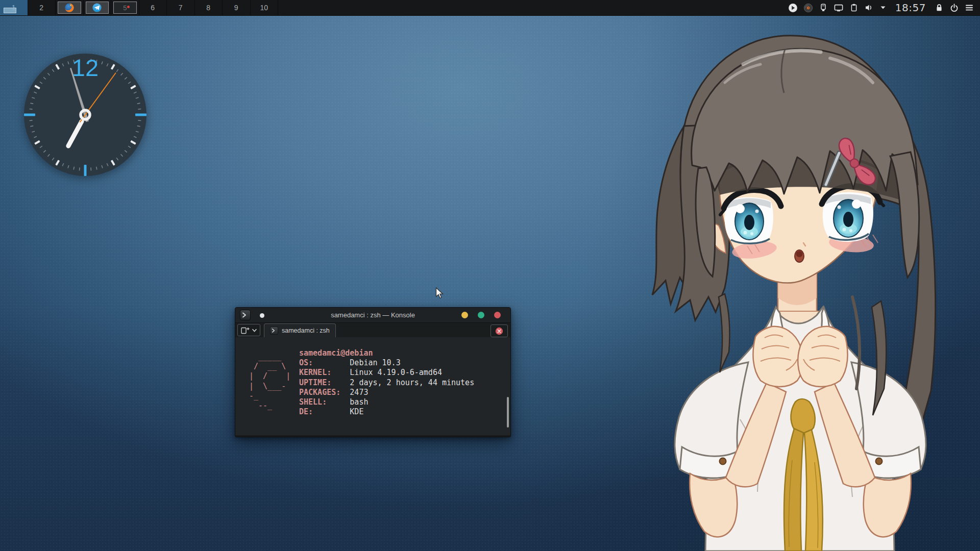  I want to click on fetch-row: UPTIME:2 days, 2 hours, 44 minutes, so click(387, 383).